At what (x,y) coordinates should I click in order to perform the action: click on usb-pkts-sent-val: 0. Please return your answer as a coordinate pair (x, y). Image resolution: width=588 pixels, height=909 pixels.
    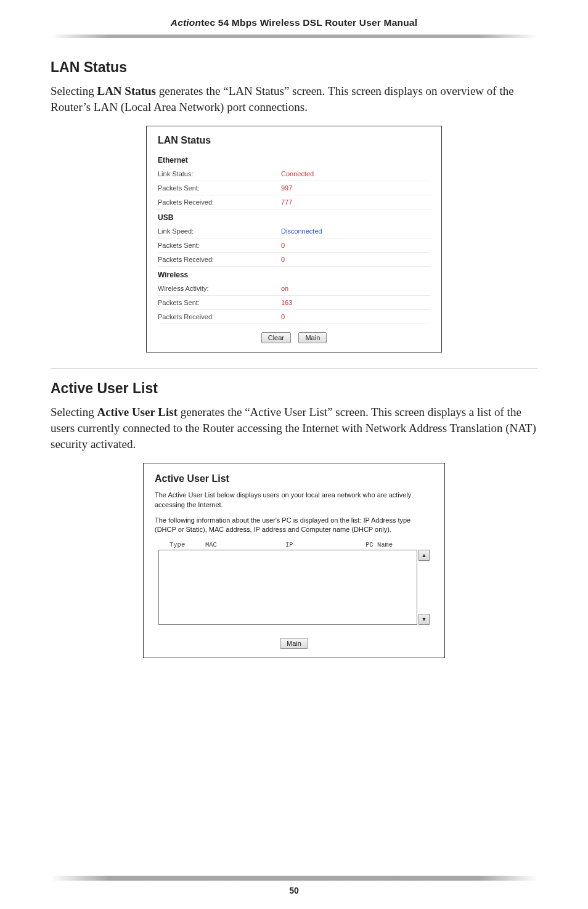
    Looking at the image, I should click on (356, 245).